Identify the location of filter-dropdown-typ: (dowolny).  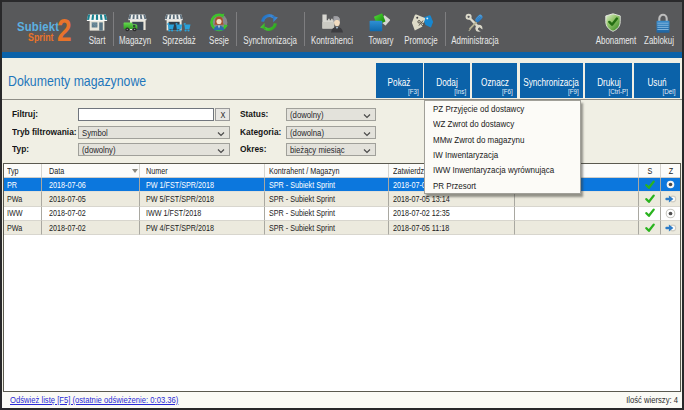
(154, 150).